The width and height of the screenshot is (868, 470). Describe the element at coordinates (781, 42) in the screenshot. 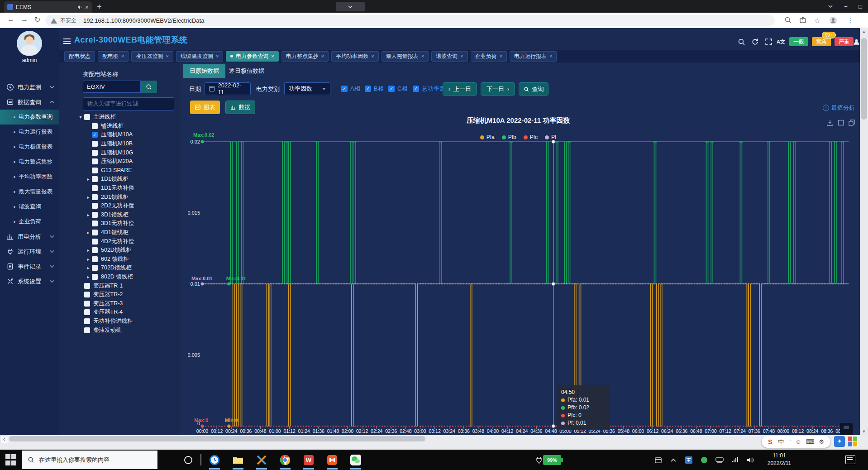

I see `header-translate-icon: A文` at that location.